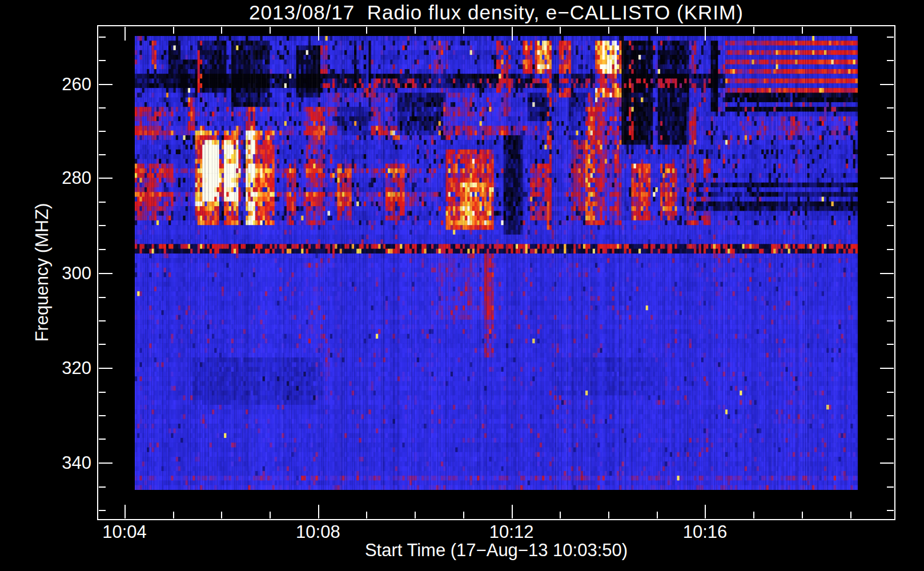 This screenshot has height=571, width=924. Describe the element at coordinates (57, 178) in the screenshot. I see `y-tick-label: 280` at that location.